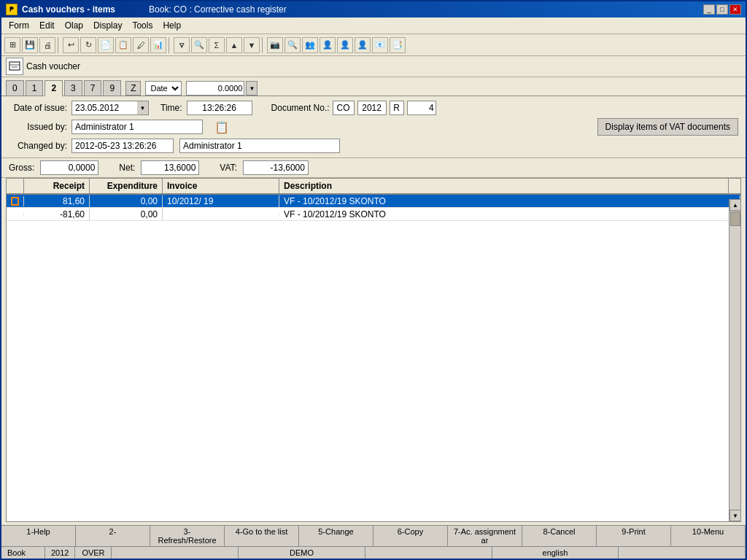 This screenshot has width=747, height=560. Describe the element at coordinates (328, 45) in the screenshot. I see `toolbar-user-btn: 👤` at that location.